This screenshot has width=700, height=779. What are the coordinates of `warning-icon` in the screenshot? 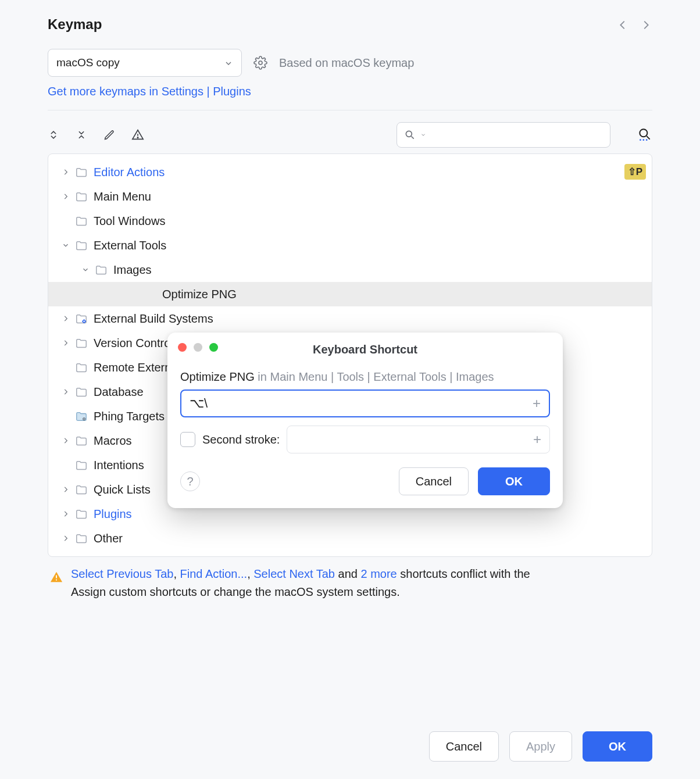 It's located at (138, 135).